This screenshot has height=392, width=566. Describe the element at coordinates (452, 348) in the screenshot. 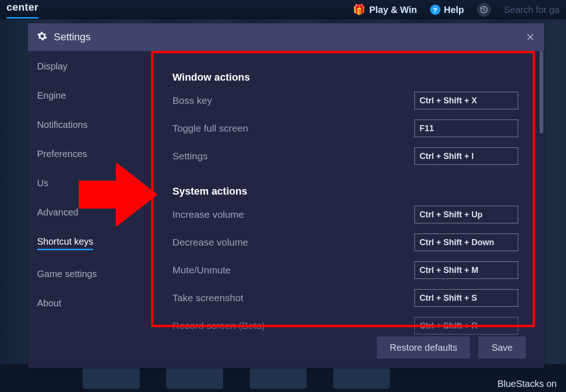

I see `modal-footer: Restore defaults Save` at that location.